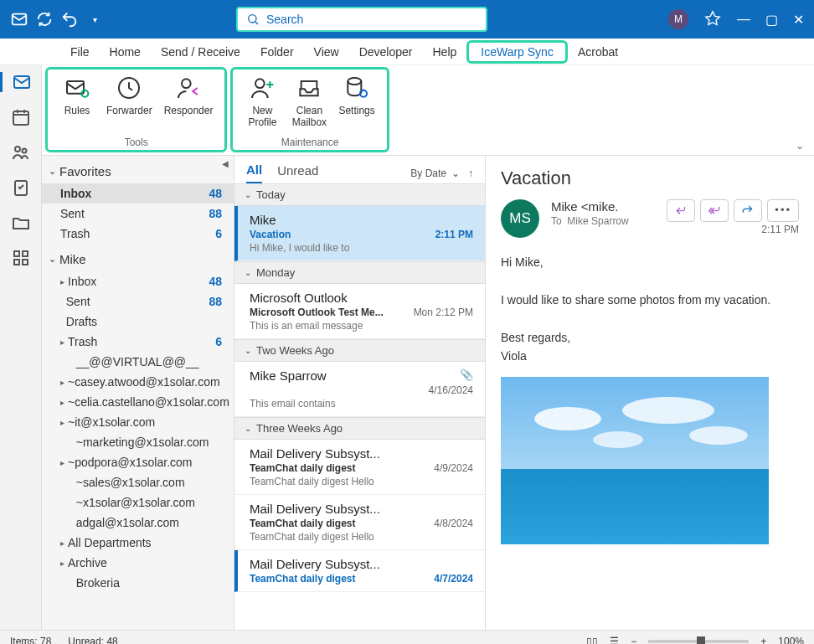 The width and height of the screenshot is (814, 644). Describe the element at coordinates (225, 164) in the screenshot. I see `folderpane-collapse-icon: ◀` at that location.